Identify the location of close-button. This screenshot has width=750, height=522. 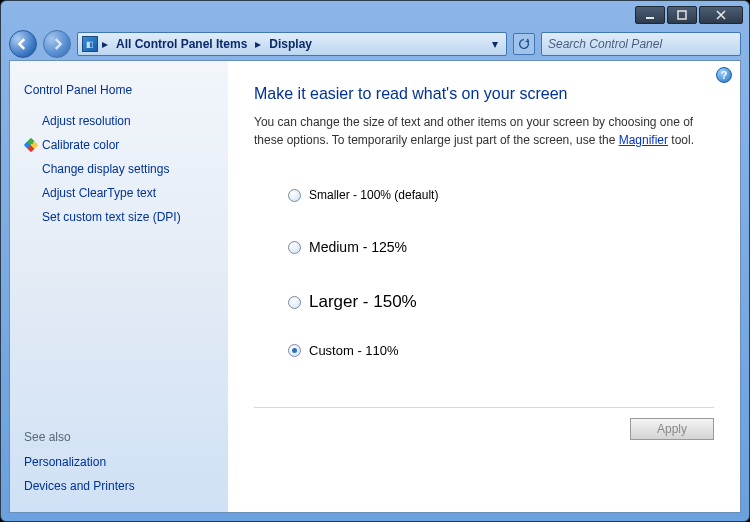
(721, 15).